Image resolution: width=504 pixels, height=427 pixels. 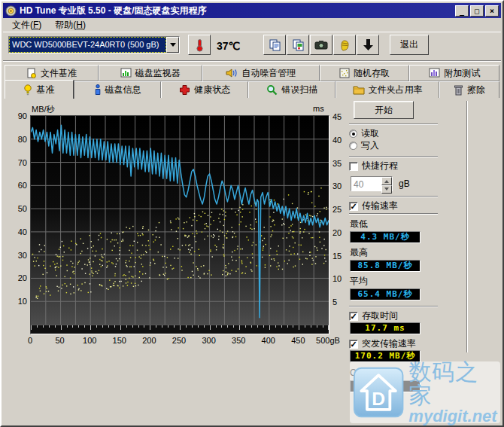 I want to click on y-tick-label: 60, so click(x=23, y=185).